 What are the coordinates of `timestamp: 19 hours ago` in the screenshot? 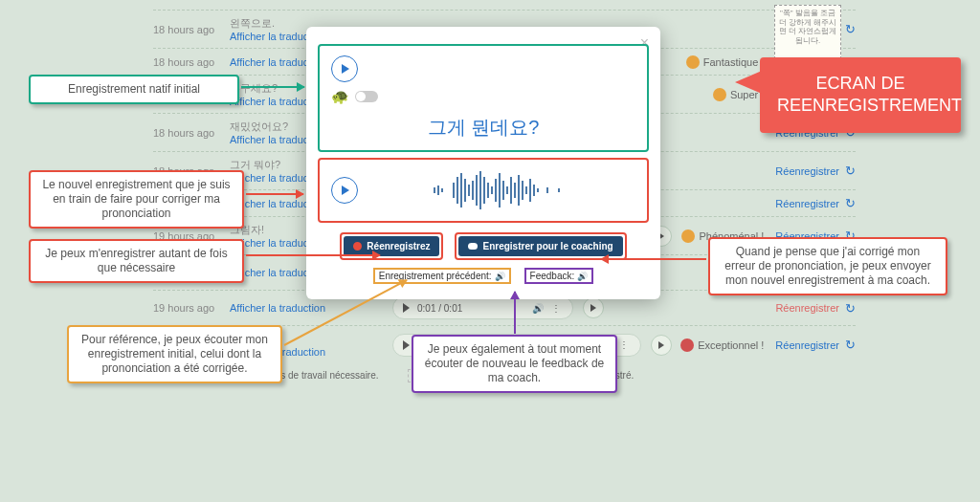 It's located at (191, 308).